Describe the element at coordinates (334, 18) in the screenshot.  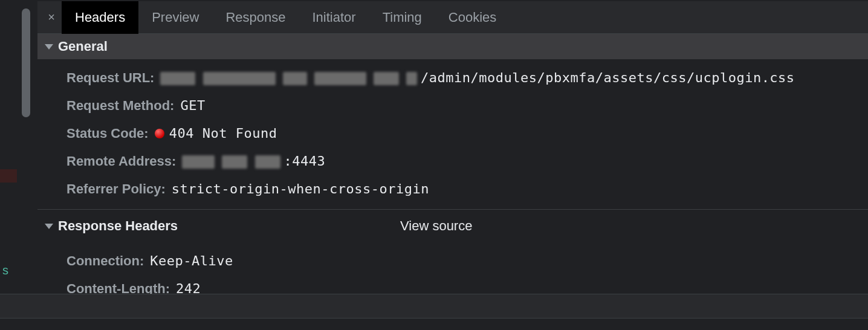
I see `tab-initiator: Initiator` at that location.